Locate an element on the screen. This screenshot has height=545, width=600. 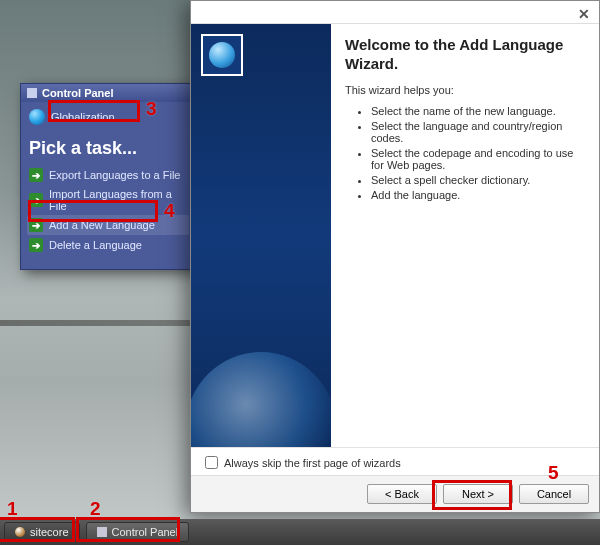
annotation-number-2: 2 is located at coordinates (96, 509).